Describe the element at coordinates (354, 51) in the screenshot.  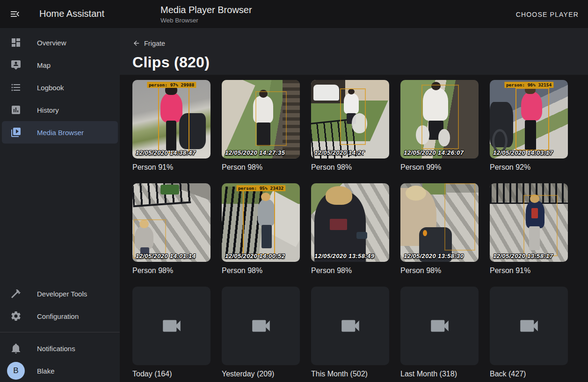
I see `content-header: Frigate Clips (820)` at that location.